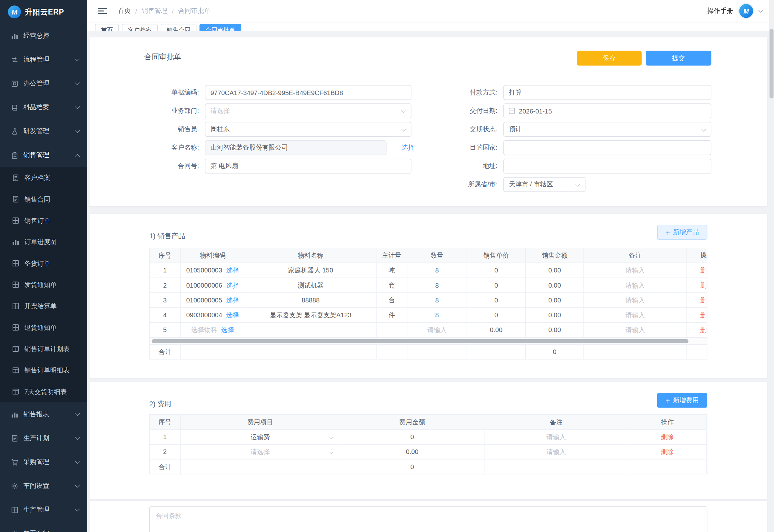  I want to click on sidebar-item-sales-order-detail: 销售订单明细表, so click(43, 370).